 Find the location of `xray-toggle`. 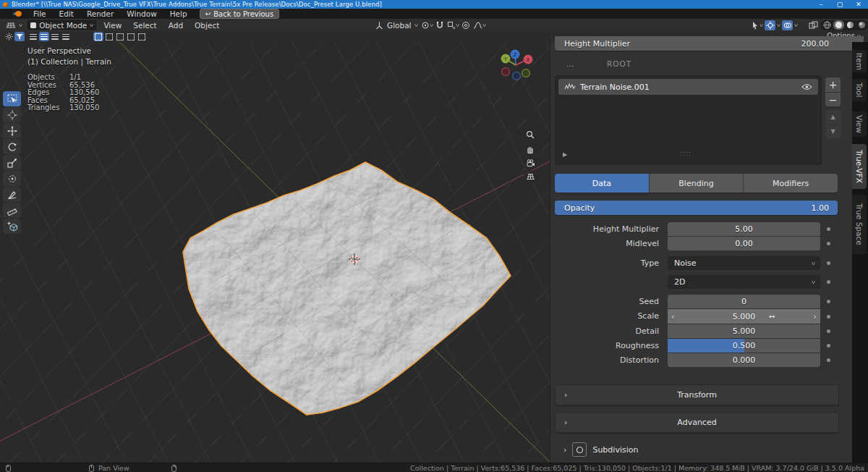

xray-toggle is located at coordinates (813, 25).